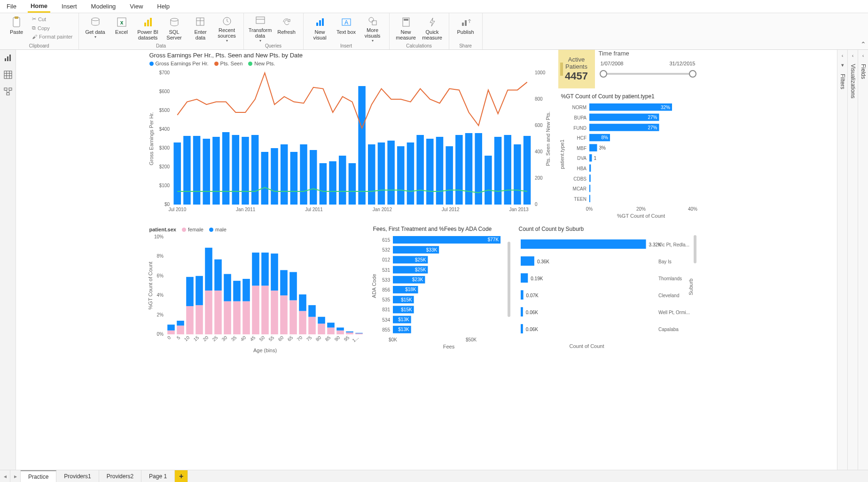  I want to click on slicer-handle-end, so click(693, 74).